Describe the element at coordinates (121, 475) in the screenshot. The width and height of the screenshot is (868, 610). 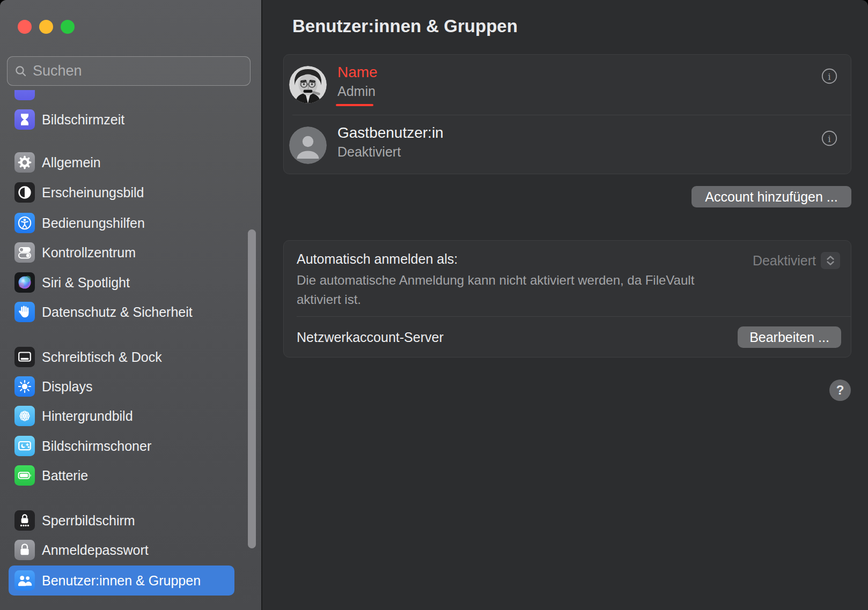
I see `sidebar-item-batterie: Batterie` at that location.